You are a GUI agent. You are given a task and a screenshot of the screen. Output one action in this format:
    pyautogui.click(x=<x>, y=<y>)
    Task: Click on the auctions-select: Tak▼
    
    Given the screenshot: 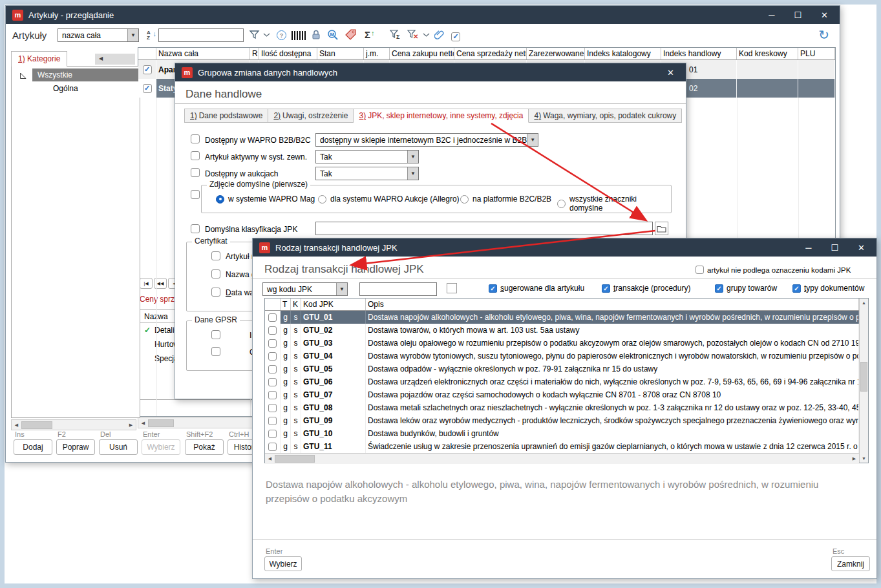 What is the action you would take?
    pyautogui.click(x=367, y=173)
    